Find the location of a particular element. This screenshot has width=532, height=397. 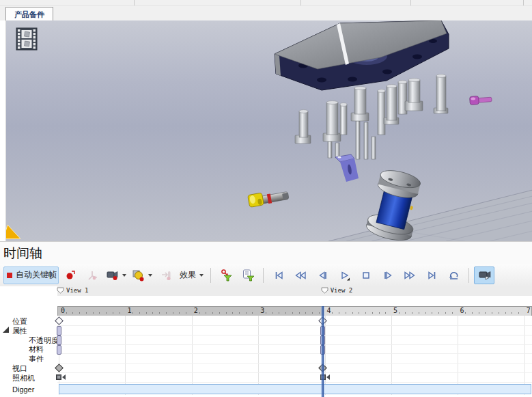

view-marker-label: View 2 is located at coordinates (341, 290).